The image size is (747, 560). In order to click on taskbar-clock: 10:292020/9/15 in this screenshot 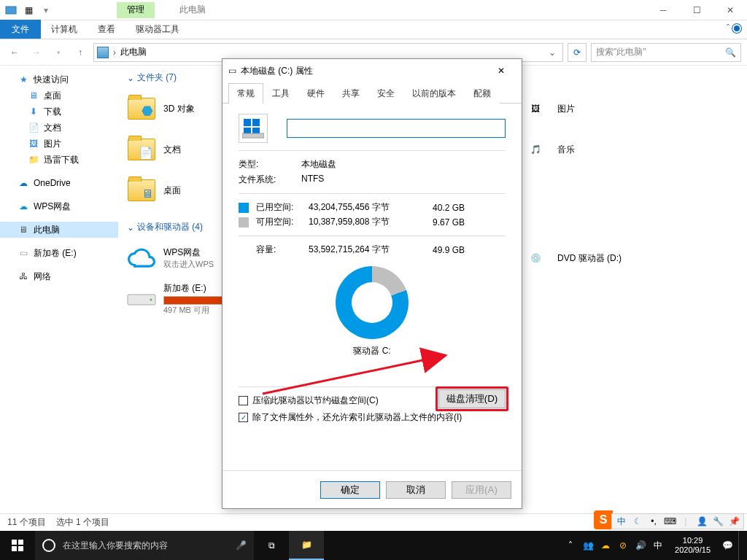, I will do `click(693, 545)`.